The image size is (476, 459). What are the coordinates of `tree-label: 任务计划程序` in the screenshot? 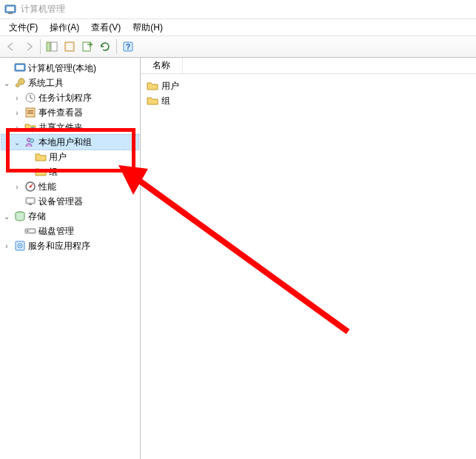 It's located at (65, 98).